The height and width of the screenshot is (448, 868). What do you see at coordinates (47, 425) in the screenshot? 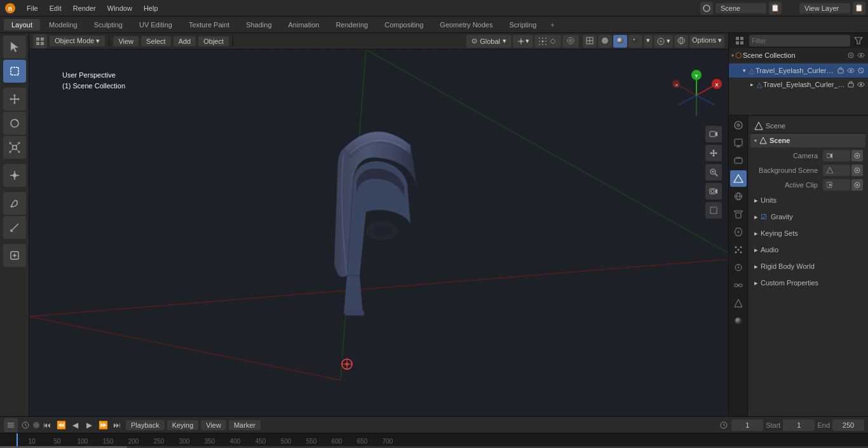
I see `jump-start-button: ⏮` at bounding box center [47, 425].